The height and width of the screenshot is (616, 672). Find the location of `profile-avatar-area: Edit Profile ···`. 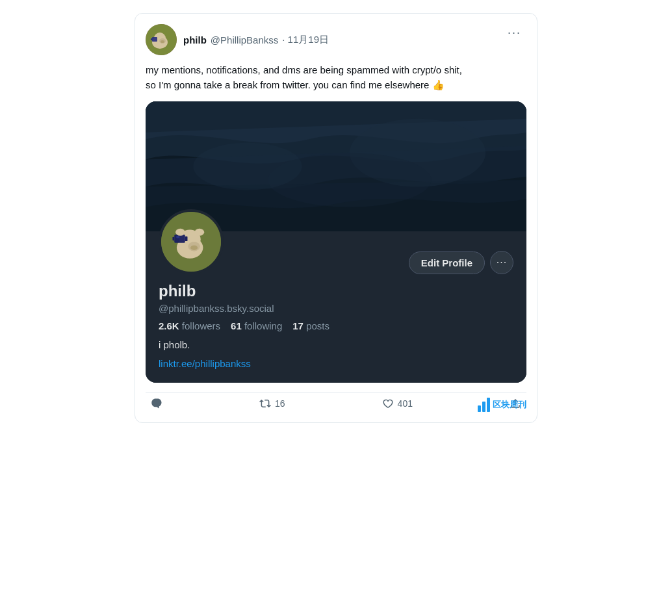

profile-avatar-area: Edit Profile ··· is located at coordinates (336, 242).